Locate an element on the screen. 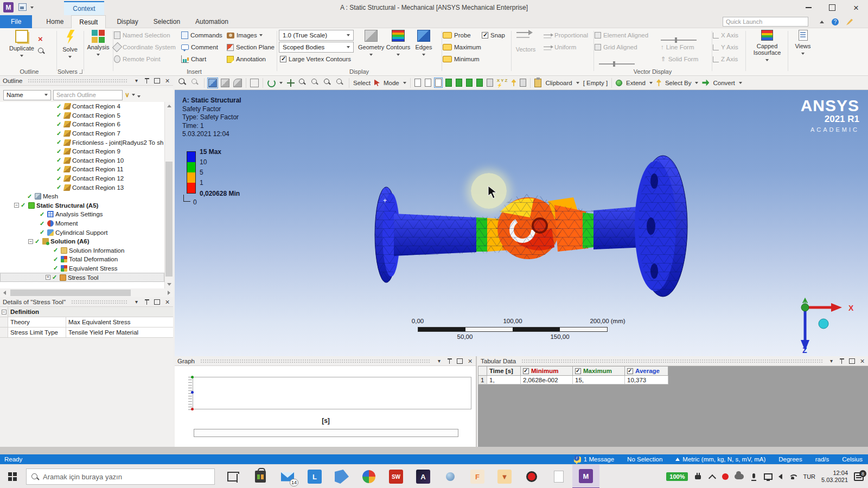 Image resolution: width=868 pixels, height=488 pixels. zoom-window-icon is located at coordinates (328, 83).